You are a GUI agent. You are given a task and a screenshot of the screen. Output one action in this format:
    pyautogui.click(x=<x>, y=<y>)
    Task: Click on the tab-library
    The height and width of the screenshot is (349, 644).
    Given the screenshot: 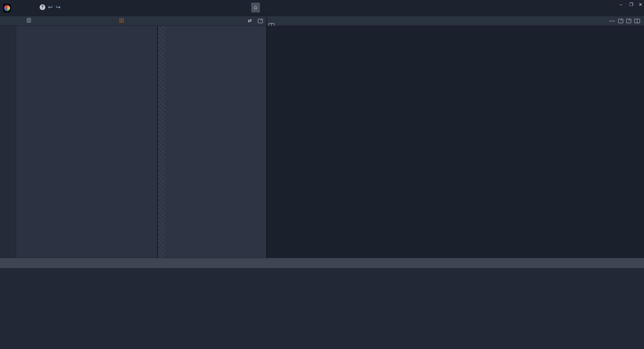 What is the action you would take?
    pyautogui.click(x=30, y=20)
    